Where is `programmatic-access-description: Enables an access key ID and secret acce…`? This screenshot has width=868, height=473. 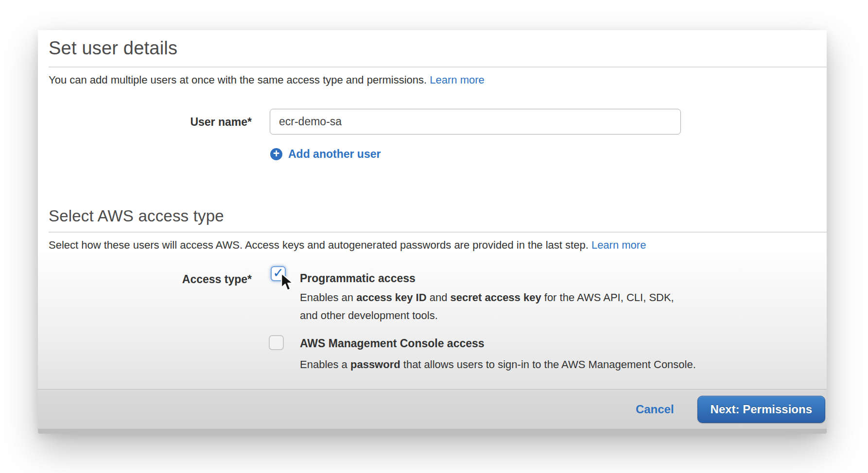
programmatic-access-description: Enables an access key ID and secret acce… is located at coordinates (494, 306).